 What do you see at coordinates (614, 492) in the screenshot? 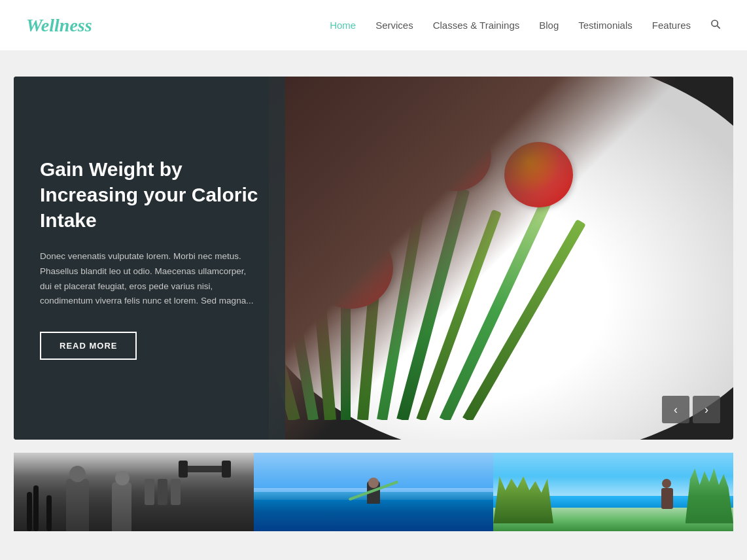
I see `card-beach` at bounding box center [614, 492].